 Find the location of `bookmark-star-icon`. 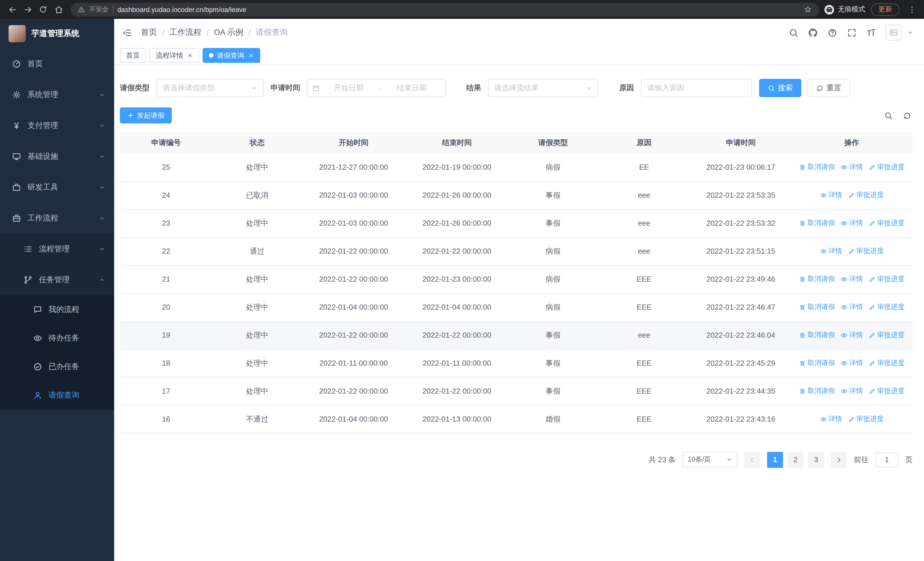

bookmark-star-icon is located at coordinates (808, 10).